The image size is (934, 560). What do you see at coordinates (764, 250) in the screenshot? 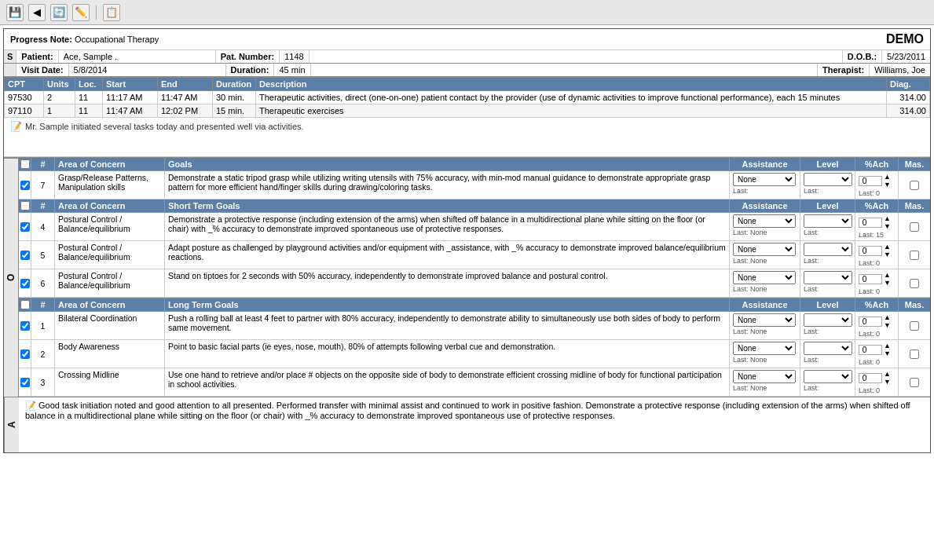
I see `stg1-assistance-select: NoneMinModMaxTotal` at bounding box center [764, 250].